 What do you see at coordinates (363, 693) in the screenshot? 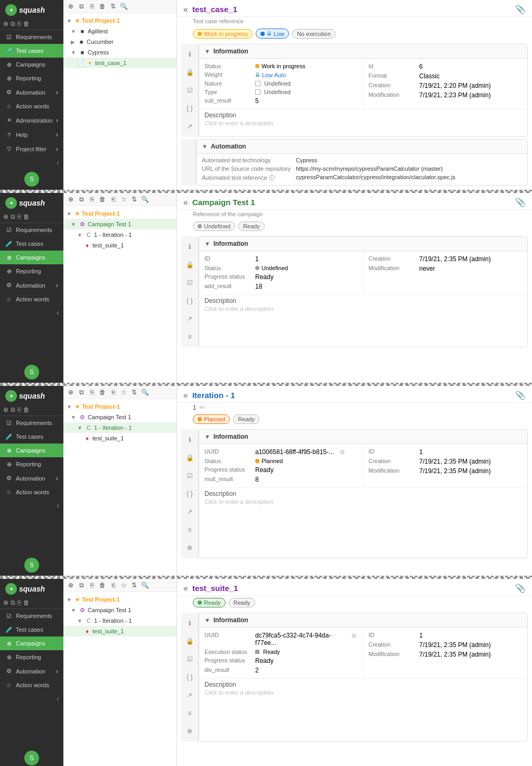
I see `description-placeholder: Click to enter a description.` at bounding box center [363, 693].